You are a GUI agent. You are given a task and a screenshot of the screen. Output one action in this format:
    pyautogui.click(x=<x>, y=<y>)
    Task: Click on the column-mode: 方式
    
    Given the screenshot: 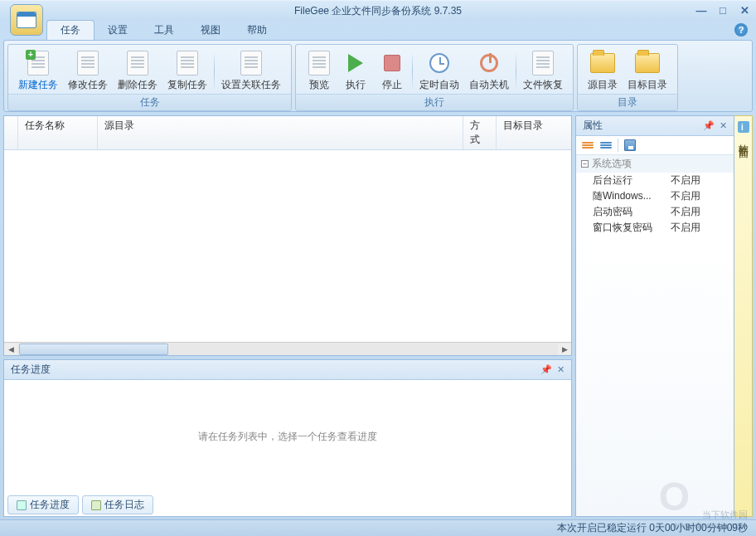 What is the action you would take?
    pyautogui.click(x=480, y=133)
    